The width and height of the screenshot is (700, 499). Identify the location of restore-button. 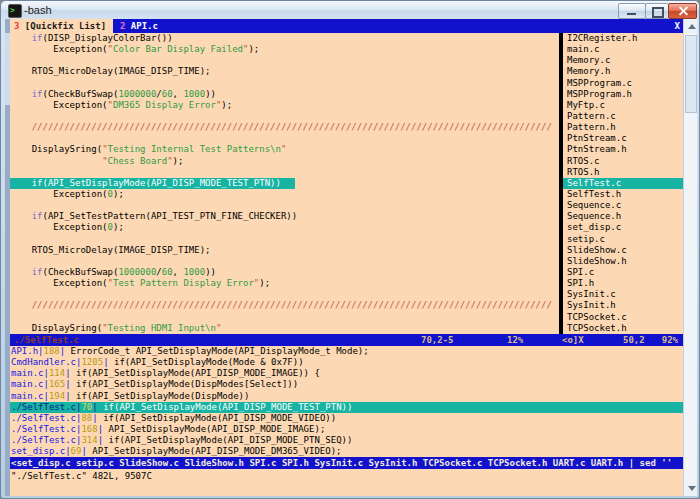
(657, 11).